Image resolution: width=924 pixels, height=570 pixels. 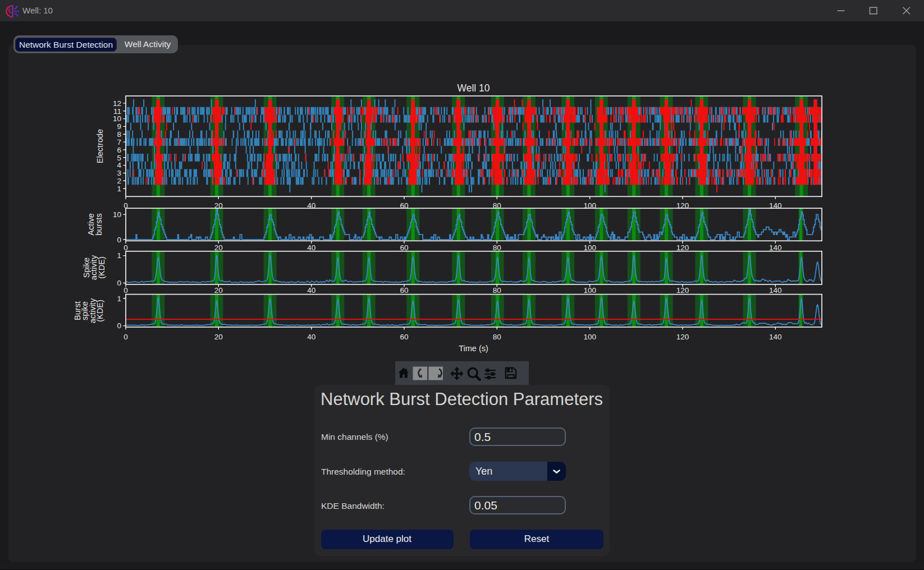 I want to click on svg-text: Time (s), so click(x=474, y=348).